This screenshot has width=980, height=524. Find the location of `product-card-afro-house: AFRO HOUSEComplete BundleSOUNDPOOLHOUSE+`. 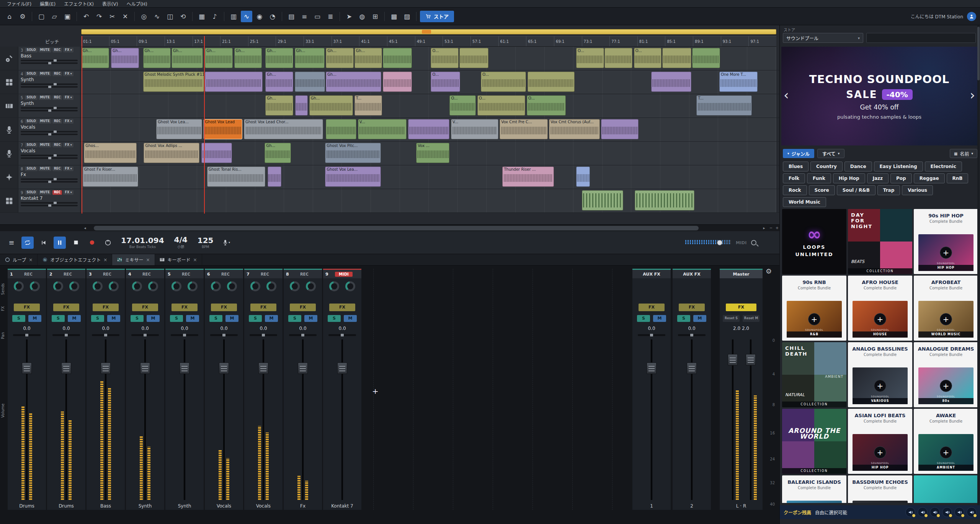

product-card-afro-house: AFRO HOUSEComplete BundleSOUNDPOOLHOUSE+ is located at coordinates (880, 308).